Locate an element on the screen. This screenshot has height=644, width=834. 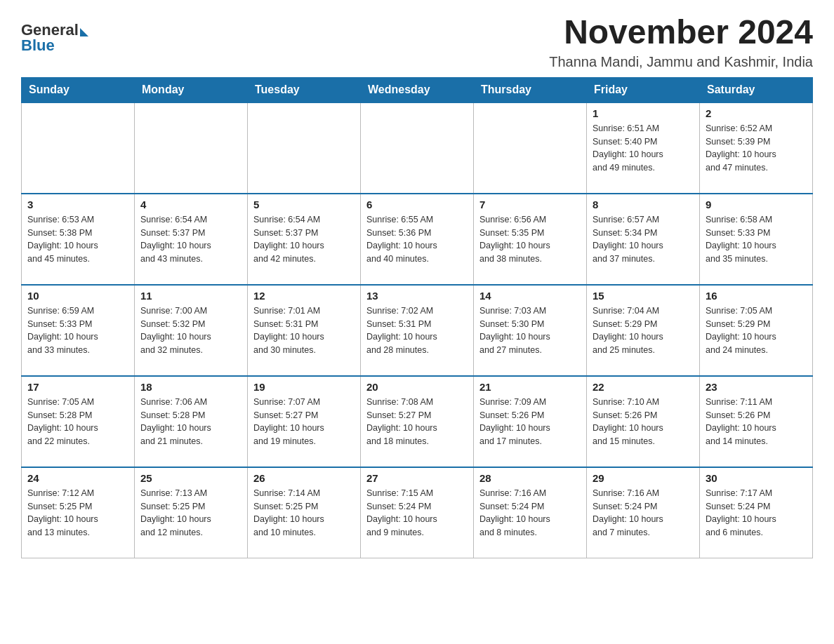
day-number: 16 is located at coordinates (756, 296).